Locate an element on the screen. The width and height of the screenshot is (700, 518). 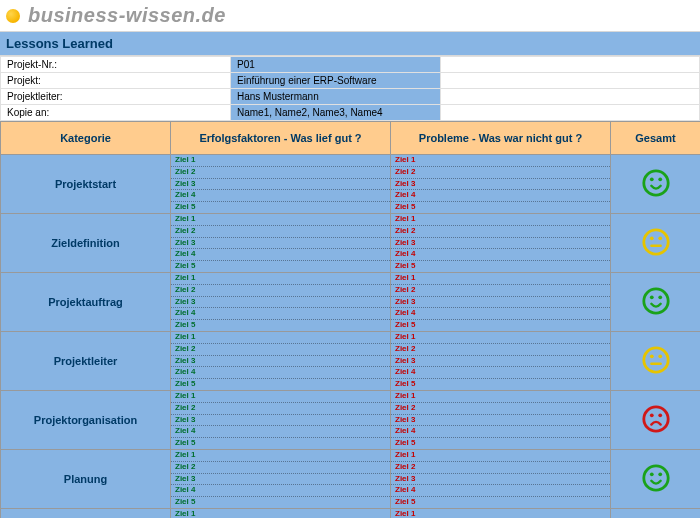
table-row: KommunikationZiel 1Ziel 2Ziel 3Ziel 4Zie… is located at coordinates (351, 513).